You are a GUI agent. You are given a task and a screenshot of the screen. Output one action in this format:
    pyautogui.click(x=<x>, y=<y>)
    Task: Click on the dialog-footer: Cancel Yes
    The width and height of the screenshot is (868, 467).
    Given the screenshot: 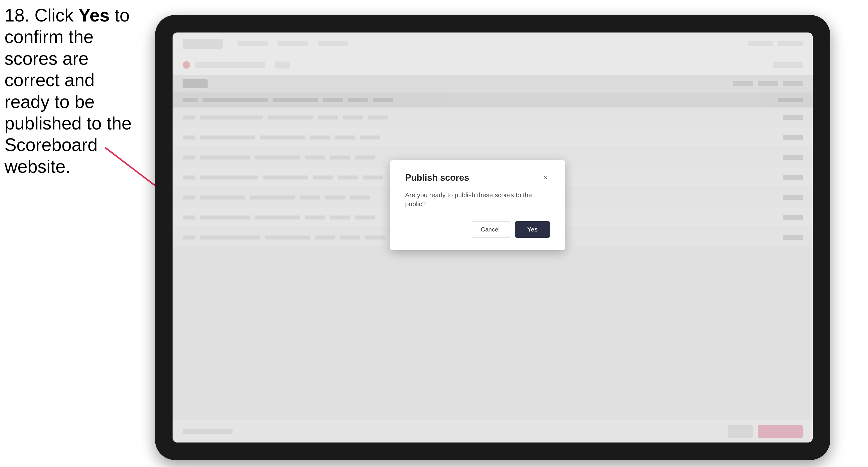 What is the action you would take?
    pyautogui.click(x=478, y=230)
    